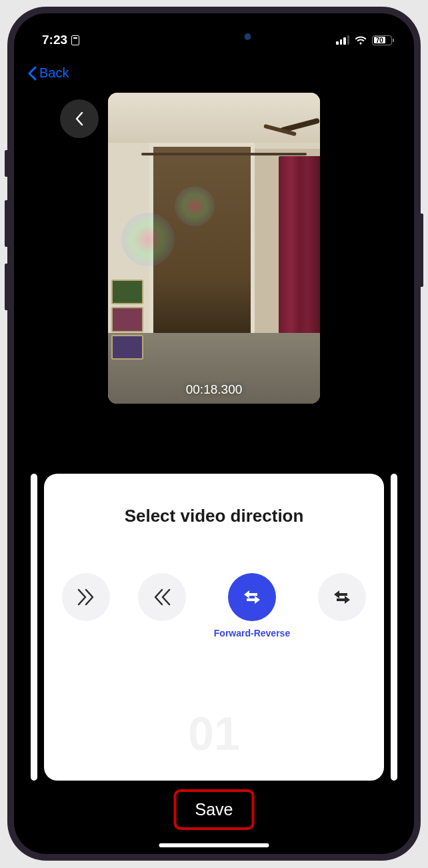  What do you see at coordinates (361, 40) in the screenshot?
I see `wifi-icon` at bounding box center [361, 40].